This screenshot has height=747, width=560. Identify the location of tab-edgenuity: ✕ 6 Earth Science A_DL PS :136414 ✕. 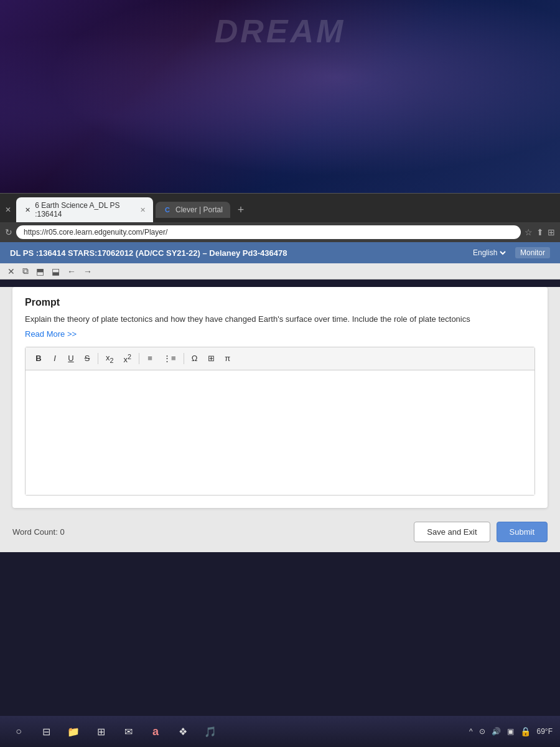
(85, 210).